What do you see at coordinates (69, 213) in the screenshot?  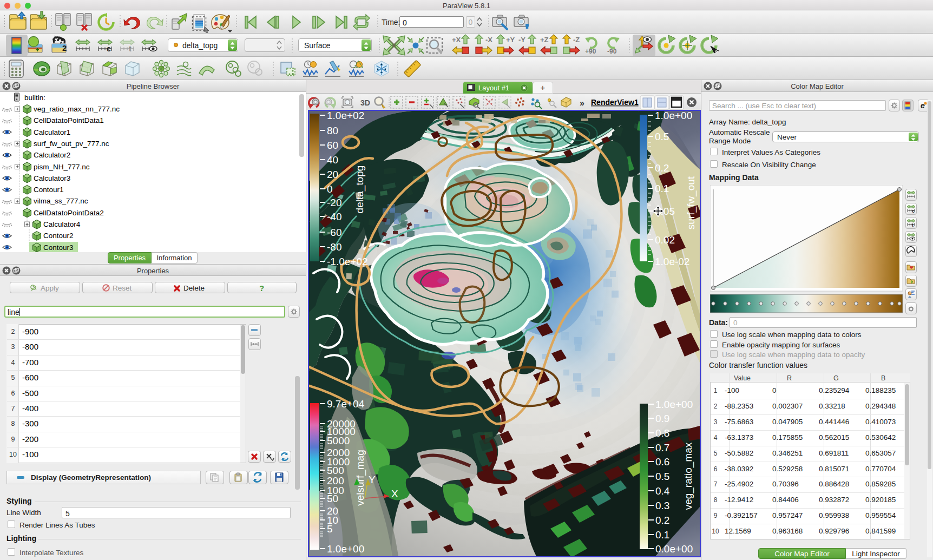 I see `svg-text: CellDatatoPointData2` at bounding box center [69, 213].